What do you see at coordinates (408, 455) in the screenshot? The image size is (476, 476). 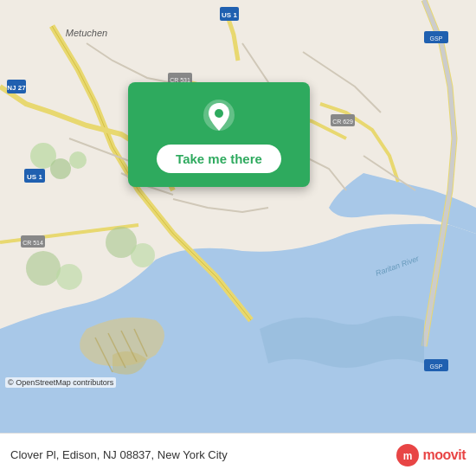 I see `moovit-logo-icon: m` at bounding box center [408, 455].